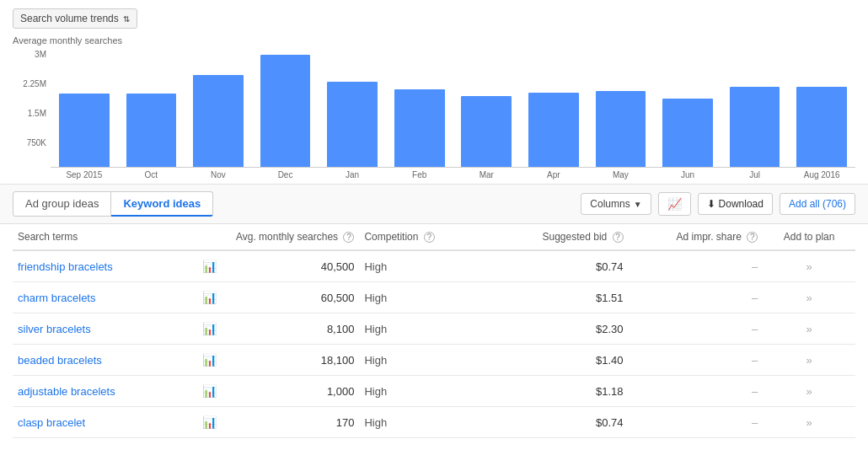  What do you see at coordinates (711, 204) in the screenshot?
I see `download-icon: ⬇` at bounding box center [711, 204].